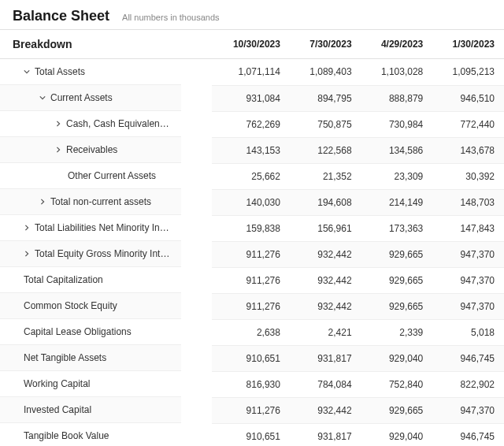  Describe the element at coordinates (91, 177) in the screenshot. I see `row-label-cell: Other Current Assets` at that location.